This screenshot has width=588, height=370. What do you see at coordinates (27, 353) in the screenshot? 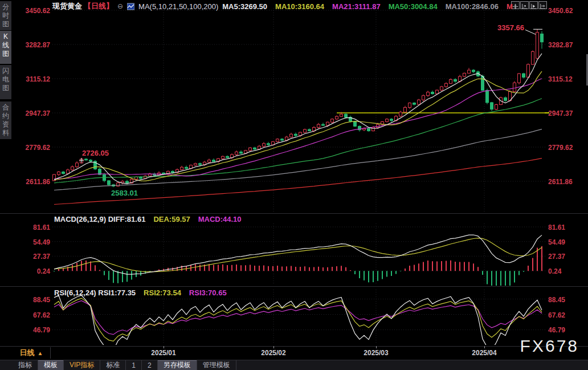
I see `period-selector-label: 日线` at bounding box center [27, 353].